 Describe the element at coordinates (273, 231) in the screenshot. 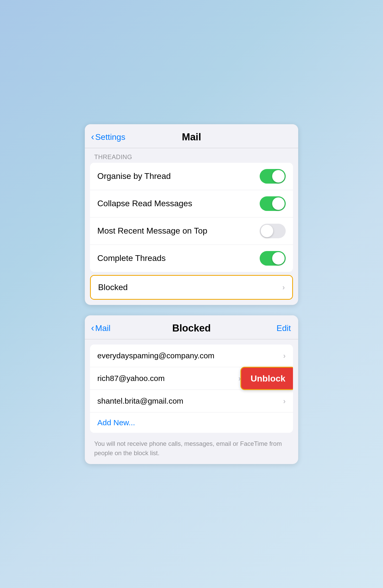

I see `most-recent-message-toggle` at that location.